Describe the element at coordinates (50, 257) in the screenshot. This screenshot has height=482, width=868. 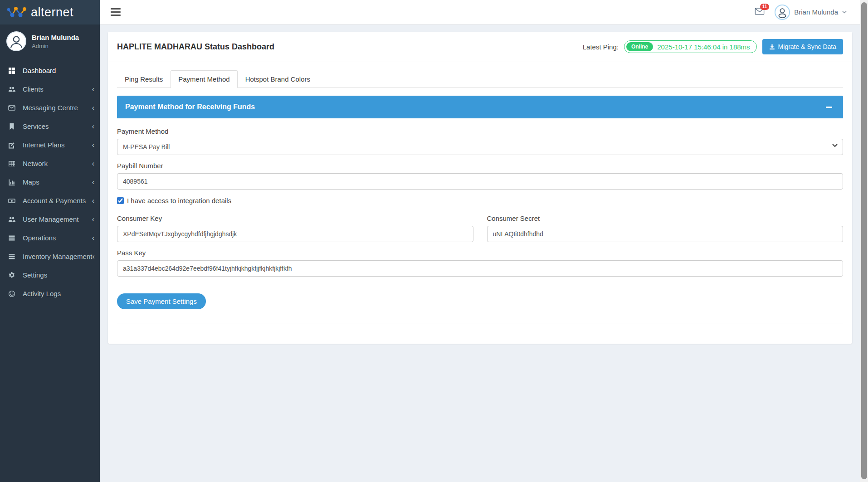
I see `sidebar-item-inventory-management: Inventory Management‹` at that location.